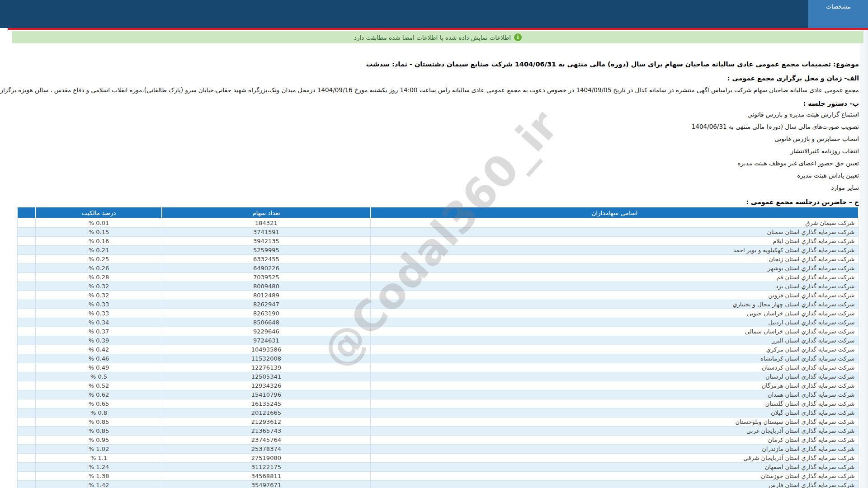 This screenshot has width=868, height=488. What do you see at coordinates (615, 431) in the screenshot?
I see `shareholder-name-cell: شرکت سرمایه گذاري استان آذربایجان غربی` at bounding box center [615, 431].